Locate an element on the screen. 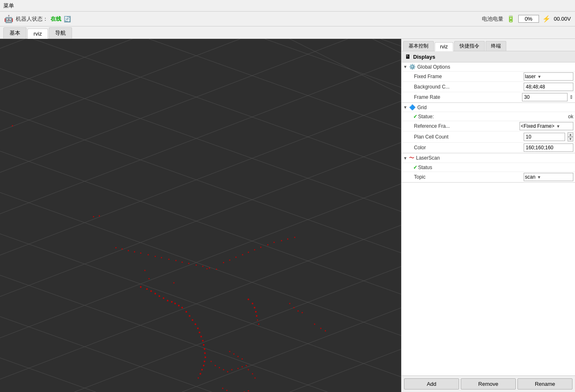 This screenshot has width=575, height=392. background-color-value-cell is located at coordinates (549, 87).